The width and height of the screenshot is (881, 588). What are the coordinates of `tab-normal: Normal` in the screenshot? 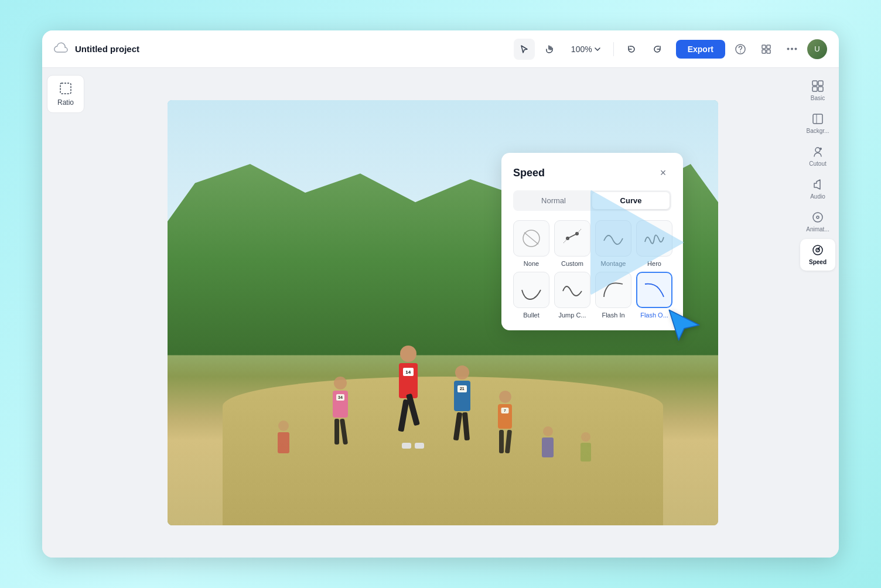 It's located at (554, 200).